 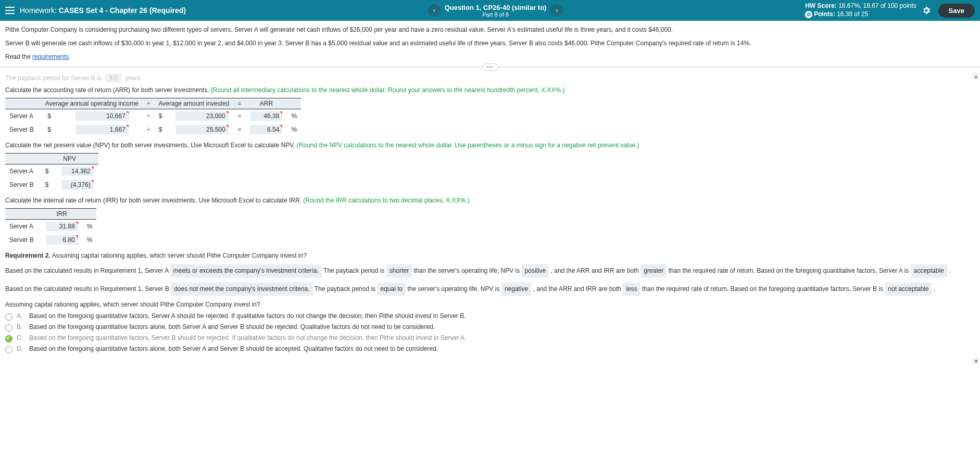 What do you see at coordinates (51, 227) in the screenshot?
I see `table-row: Server A 31.88 %` at bounding box center [51, 227].